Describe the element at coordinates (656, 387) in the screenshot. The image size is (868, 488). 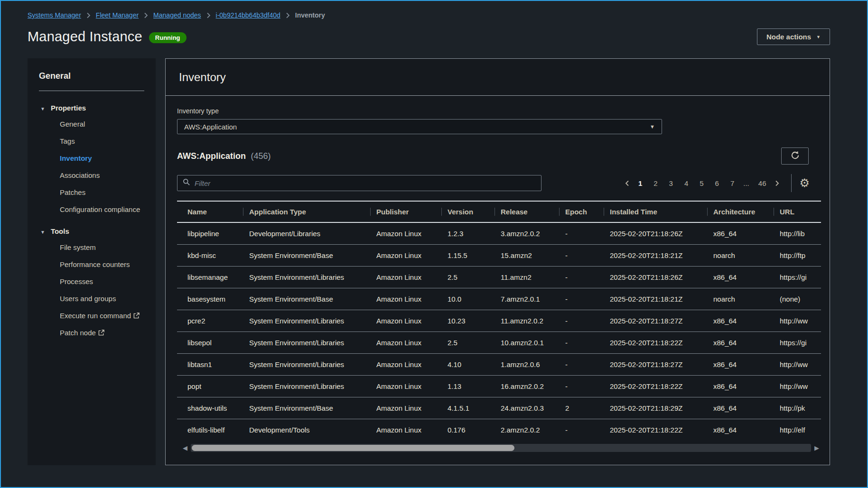
I see `table-cell: 2025-02-20T21:18:22Z` at that location.